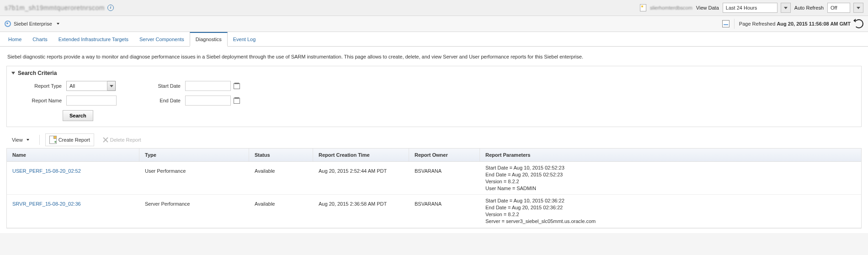 This screenshot has height=255, width=868. Describe the element at coordinates (434, 116) in the screenshot. I see `search-button-row: Search` at that location.